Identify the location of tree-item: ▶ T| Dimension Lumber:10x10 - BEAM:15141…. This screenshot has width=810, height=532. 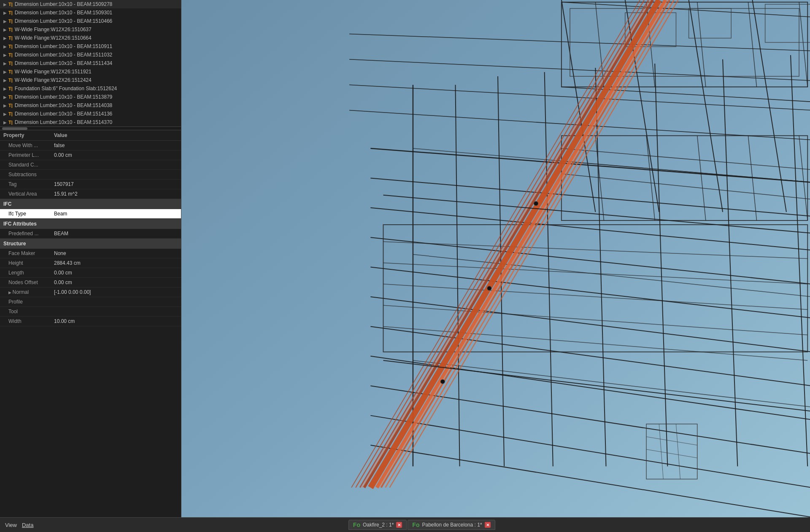
(90, 114).